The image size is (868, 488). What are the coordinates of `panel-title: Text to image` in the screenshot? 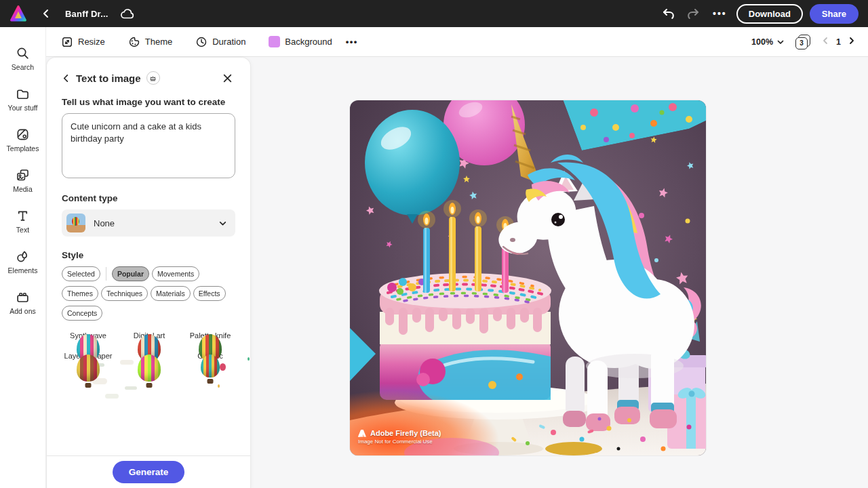 It's located at (108, 79).